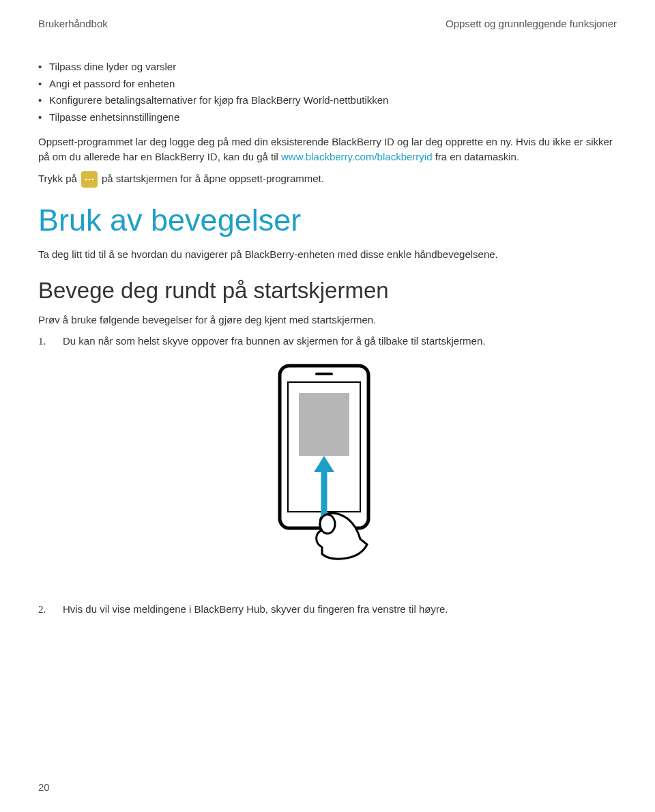 The height and width of the screenshot is (812, 655). Describe the element at coordinates (255, 610) in the screenshot. I see `step-text: Hvis du vil vise meldingene i BlackBerry…` at that location.